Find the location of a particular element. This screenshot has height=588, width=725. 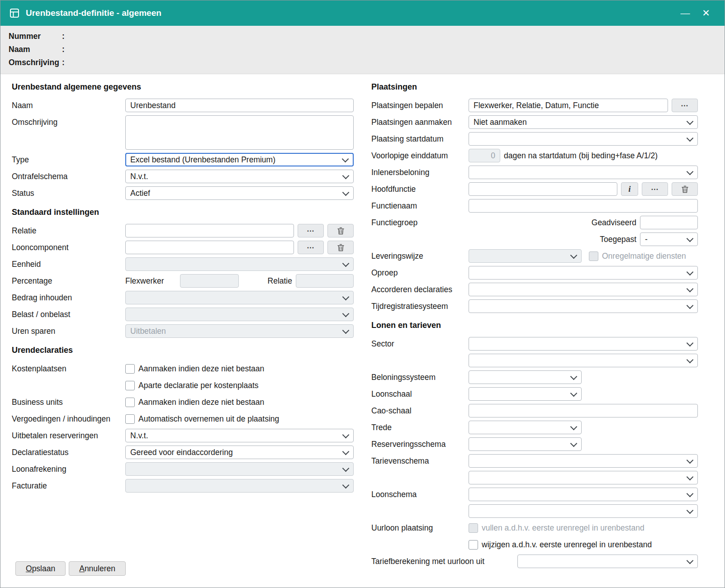

hoofdfunctie-input is located at coordinates (543, 189).